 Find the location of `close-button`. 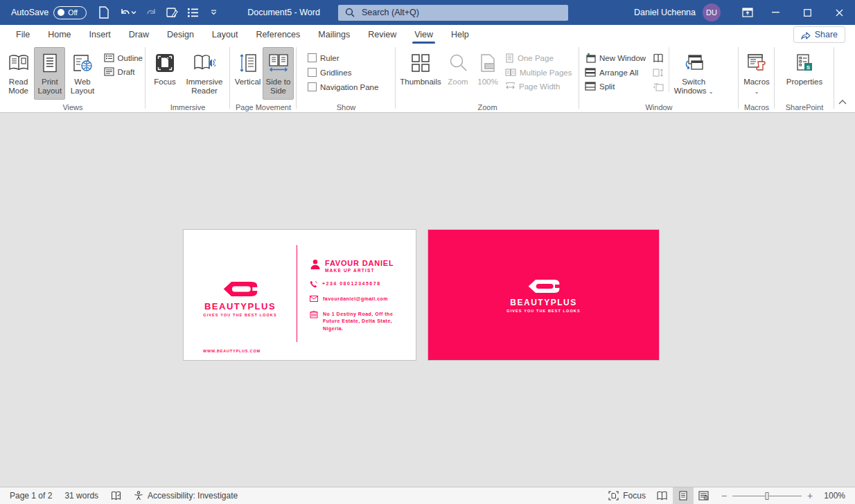

close-button is located at coordinates (839, 12).